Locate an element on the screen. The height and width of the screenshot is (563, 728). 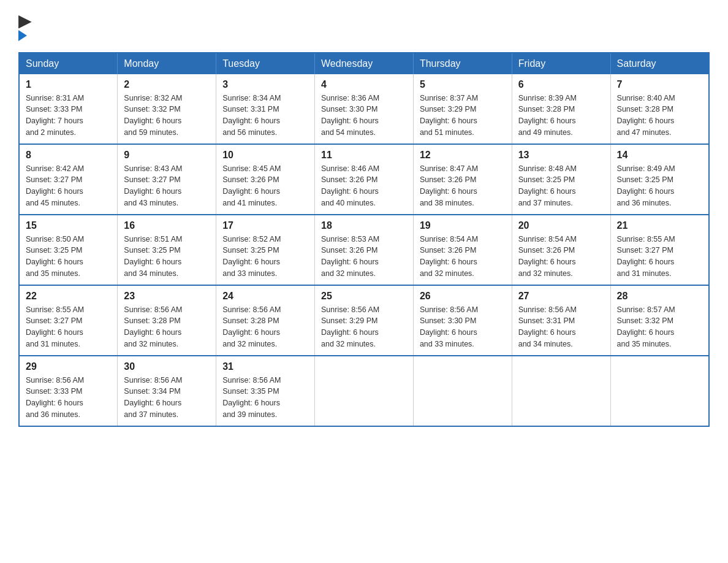
day-info: Sunrise: 8:56 AMSunset: 3:35 PMDaylight:… is located at coordinates (251, 397).